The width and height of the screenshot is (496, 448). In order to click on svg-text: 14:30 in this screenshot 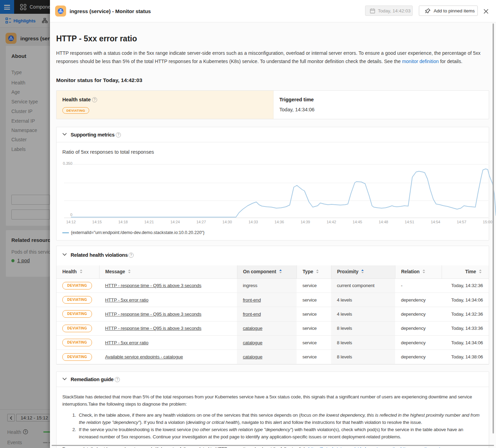, I will do `click(227, 222)`.